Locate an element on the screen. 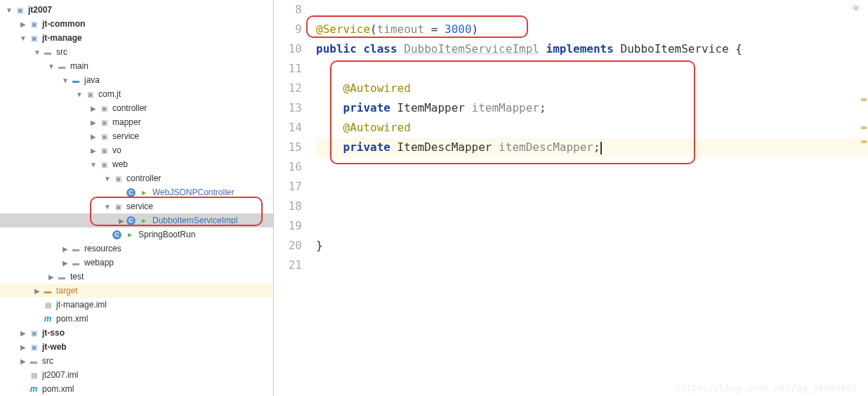 Image resolution: width=868 pixels, height=396 pixels. tree-label: WebJSONPController is located at coordinates (193, 192).